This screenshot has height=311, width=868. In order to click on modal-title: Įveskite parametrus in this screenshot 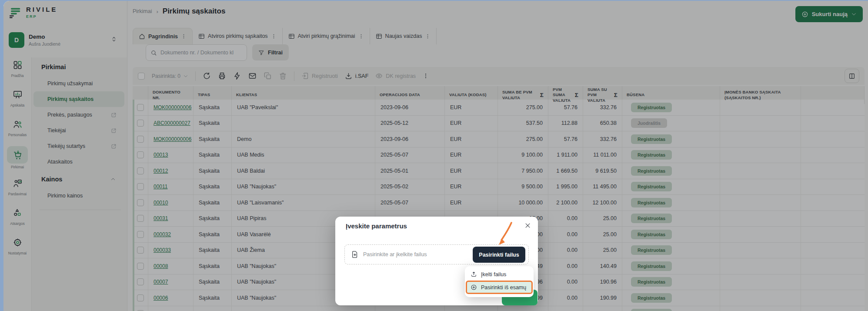, I will do `click(377, 226)`.